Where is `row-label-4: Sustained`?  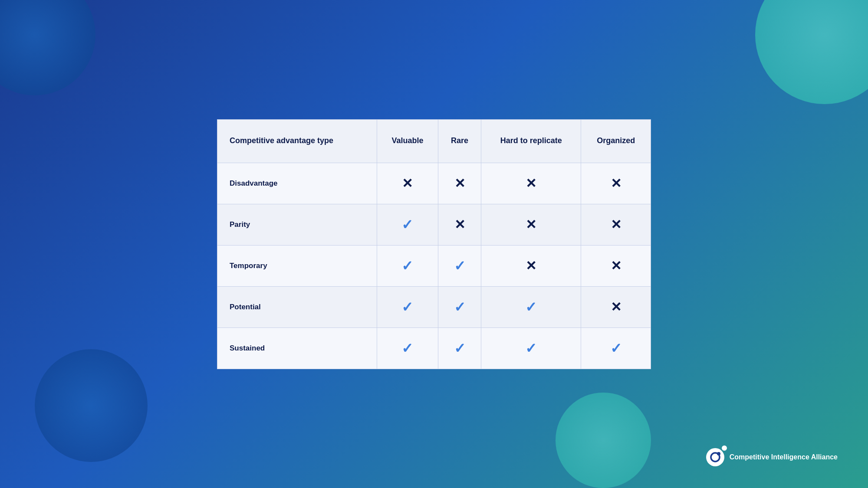
row-label-4: Sustained is located at coordinates (297, 348).